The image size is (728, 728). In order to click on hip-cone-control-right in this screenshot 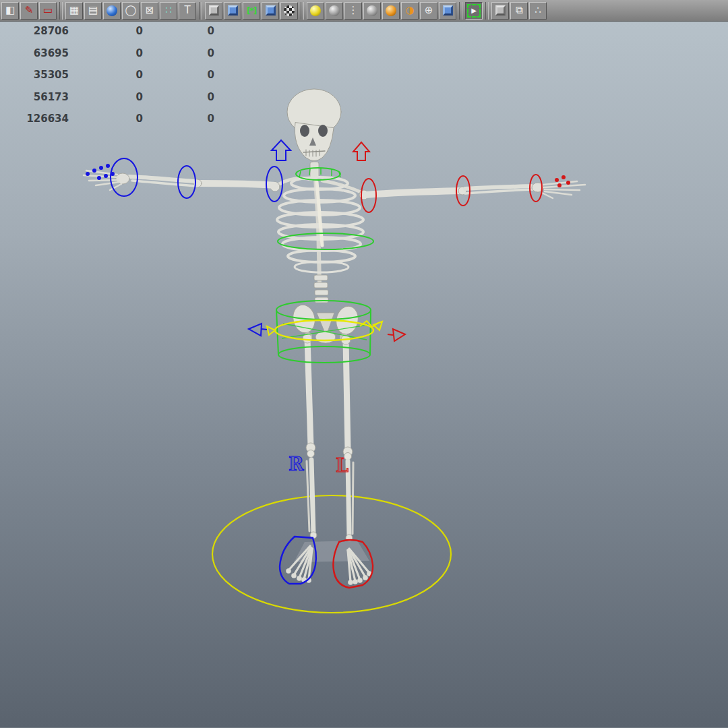, I will do `click(257, 330)`.